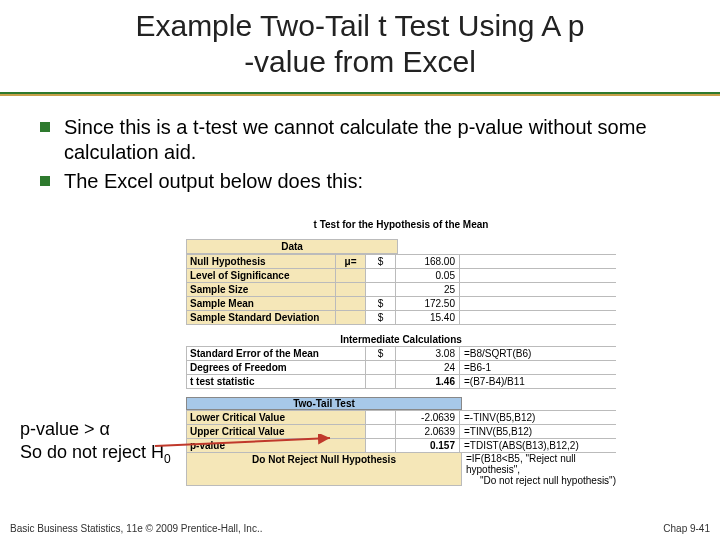 This screenshot has width=720, height=540. Describe the element at coordinates (261, 304) in the screenshot. I see `cell-label: Sample Mean` at that location.